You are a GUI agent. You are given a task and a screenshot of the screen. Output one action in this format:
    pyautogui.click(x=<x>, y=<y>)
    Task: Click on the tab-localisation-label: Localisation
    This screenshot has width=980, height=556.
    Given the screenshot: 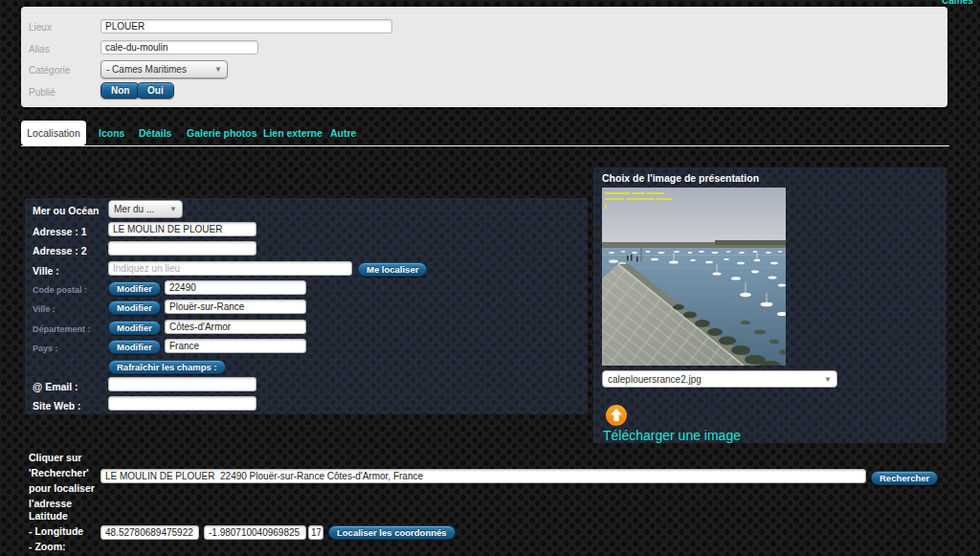 What is the action you would take?
    pyautogui.click(x=54, y=133)
    